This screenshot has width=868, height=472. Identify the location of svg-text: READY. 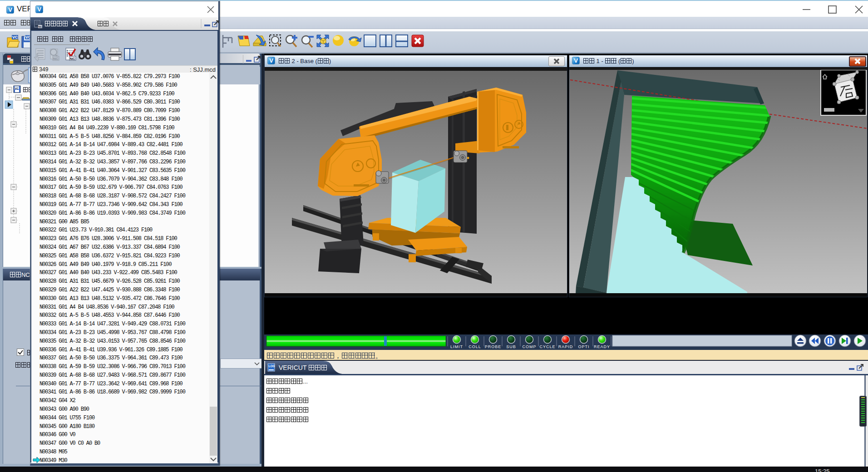
(602, 347).